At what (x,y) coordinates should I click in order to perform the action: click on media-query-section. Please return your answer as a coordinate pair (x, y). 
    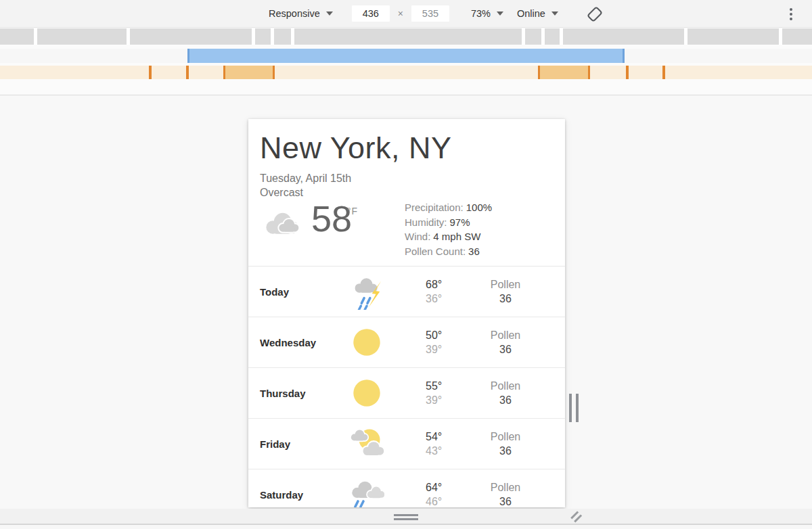
    Looking at the image, I should click on (406, 62).